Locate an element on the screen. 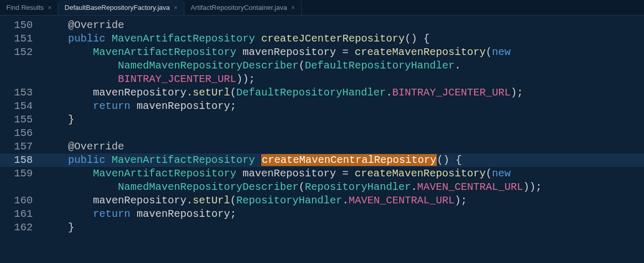 The image size is (644, 263). code-line: mavenRepository.setUrl(DefaultRepository… is located at coordinates (342, 93).